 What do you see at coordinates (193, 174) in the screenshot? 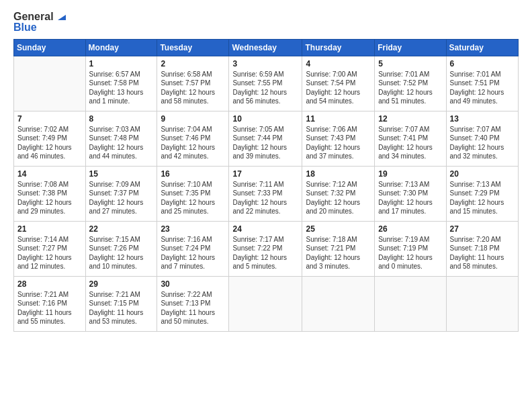
I see `day-number: 16` at bounding box center [193, 174].